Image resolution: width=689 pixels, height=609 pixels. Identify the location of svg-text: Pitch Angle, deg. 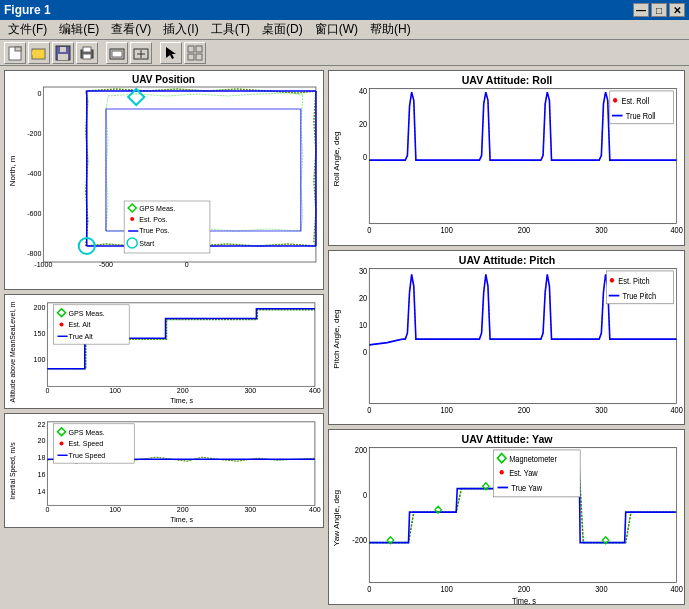
(336, 338).